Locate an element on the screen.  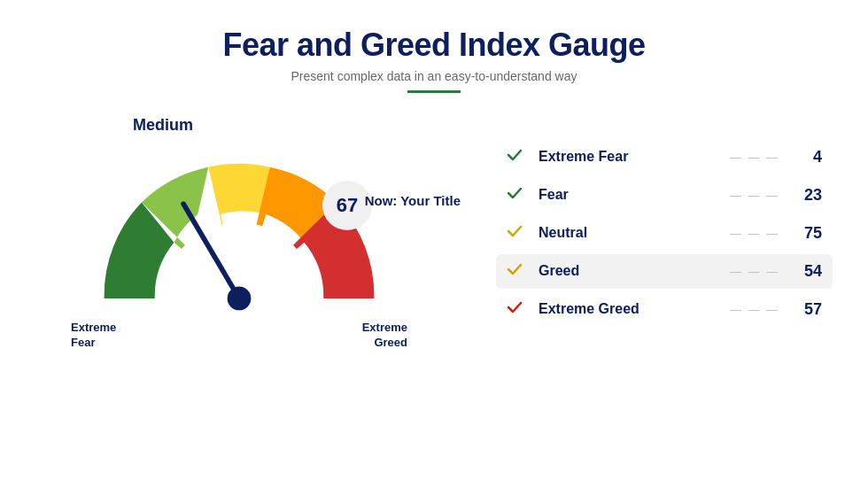
page-subtitle: Present complex data in an easy-to-under… is located at coordinates (434, 76).